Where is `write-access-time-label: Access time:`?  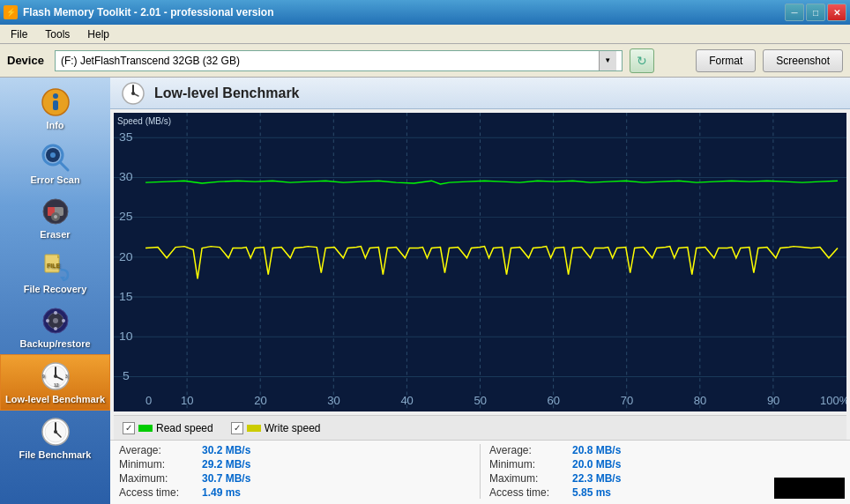 write-access-time-label: Access time: is located at coordinates (529, 493).